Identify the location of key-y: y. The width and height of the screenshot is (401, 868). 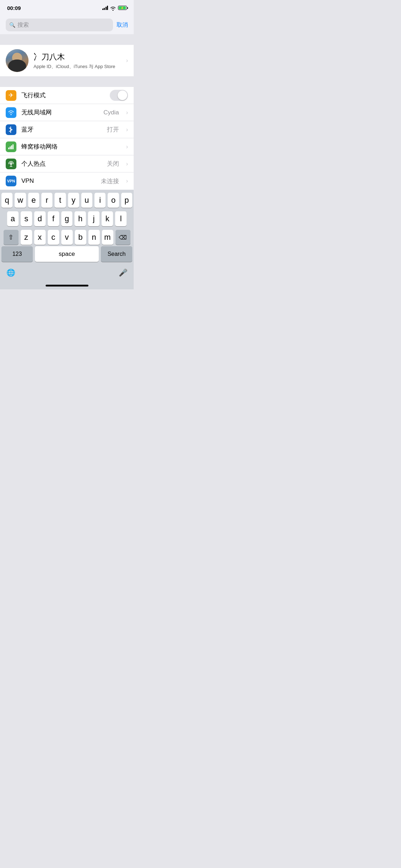
(73, 200).